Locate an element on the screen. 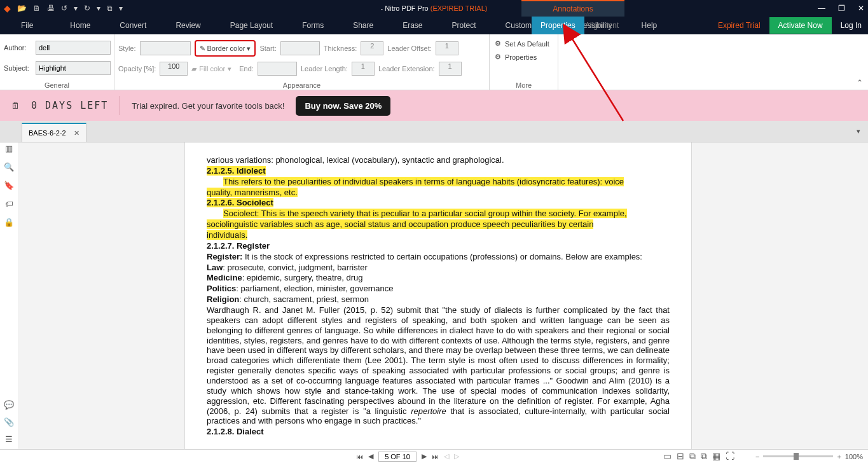  body-text: : prosecute, convict, judgment, barriste… is located at coordinates (295, 267).